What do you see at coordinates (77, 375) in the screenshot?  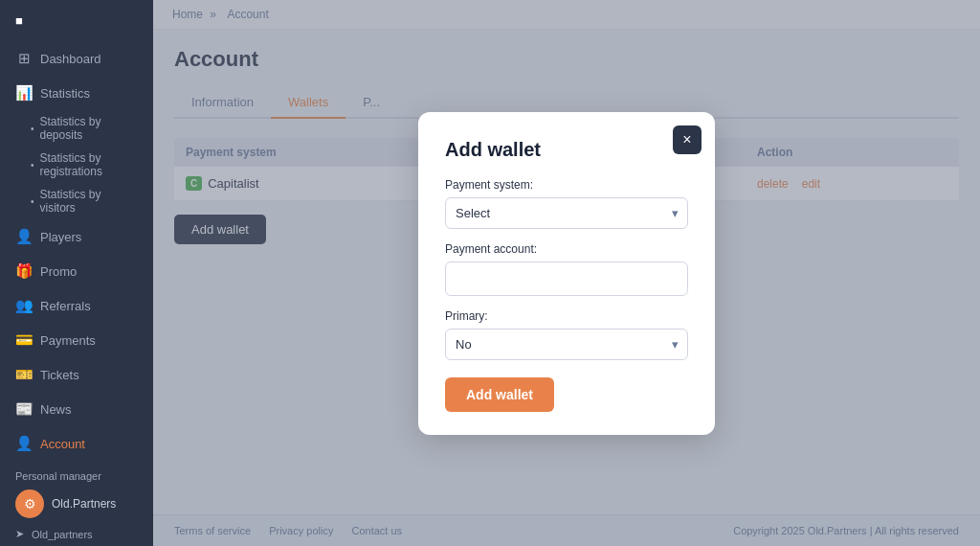 I see `sidebar-item-tickets: 🎫 Tickets` at bounding box center [77, 375].